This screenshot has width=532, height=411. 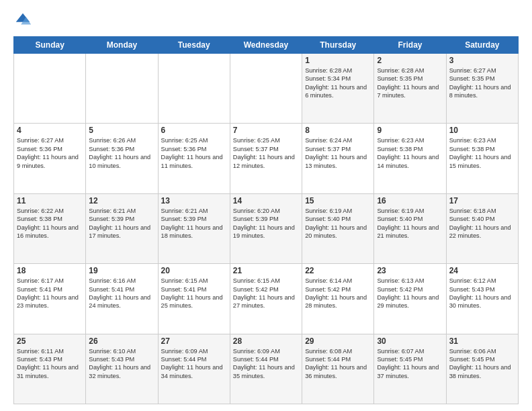 I want to click on day-info: Sunrise: 6:17 AM Sunset: 5:41 PM Dayligh…, so click(x=50, y=293).